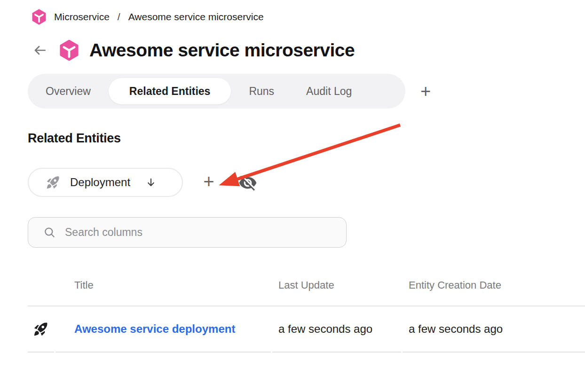  Describe the element at coordinates (261, 91) in the screenshot. I see `tab-runs: Runs` at that location.